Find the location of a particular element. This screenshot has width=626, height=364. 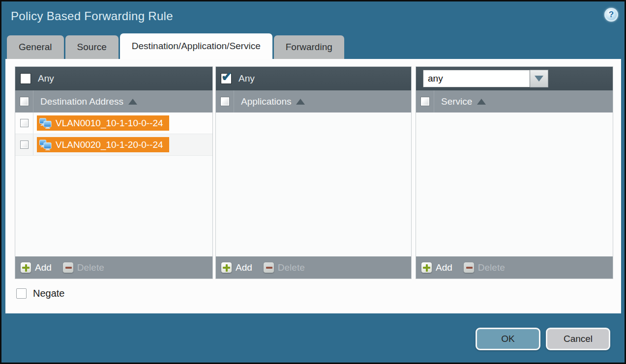

destination-row: VLAN0020_10-1-20-0--24 is located at coordinates (114, 145).